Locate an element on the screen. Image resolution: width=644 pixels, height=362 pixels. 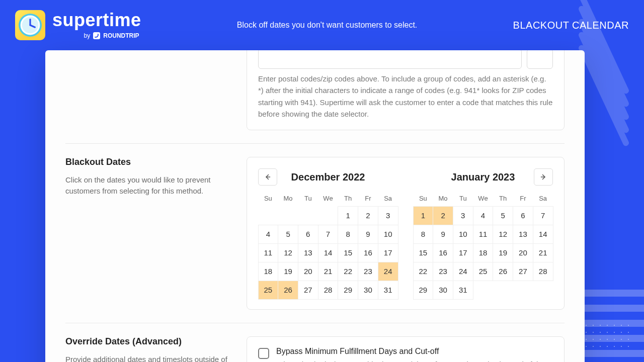
arrow-left-icon is located at coordinates (268, 177).